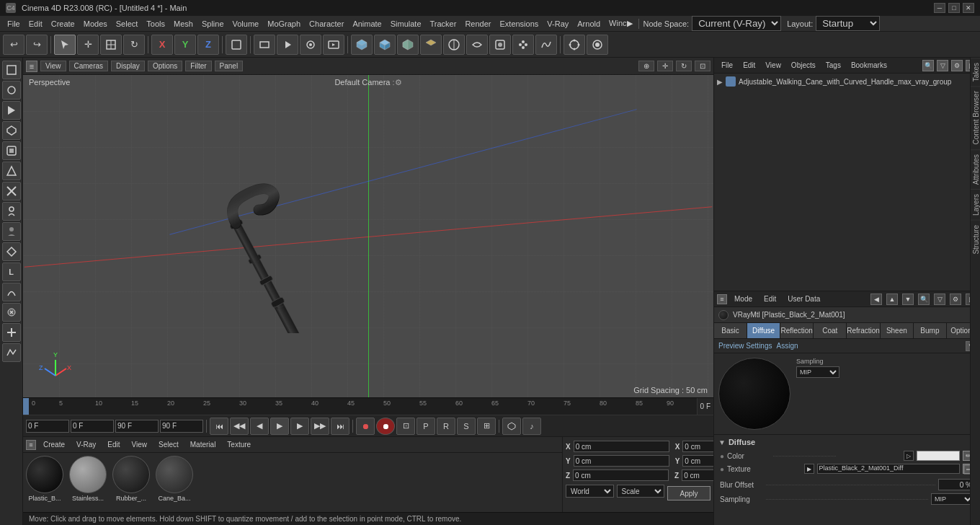  Describe the element at coordinates (259, 426) in the screenshot. I see `prev-keyframe-button: ◀` at that location.